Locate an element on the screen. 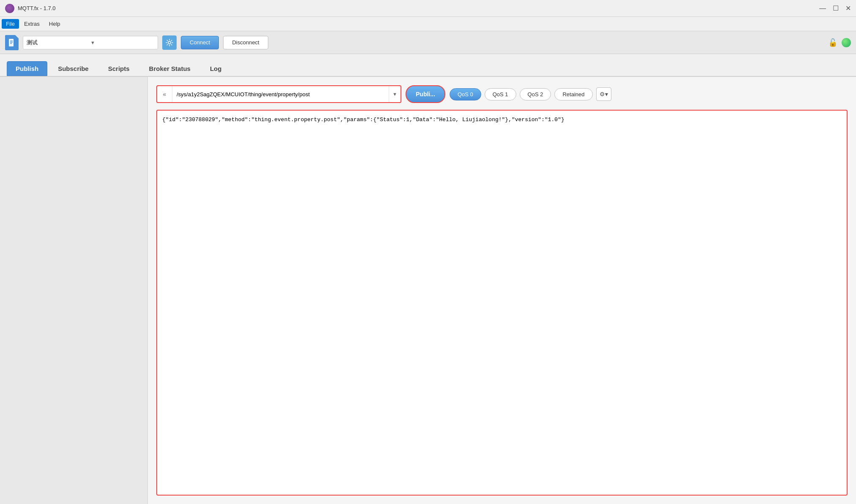 The image size is (856, 504). publish-settings-button: ⚙▾ is located at coordinates (604, 94).